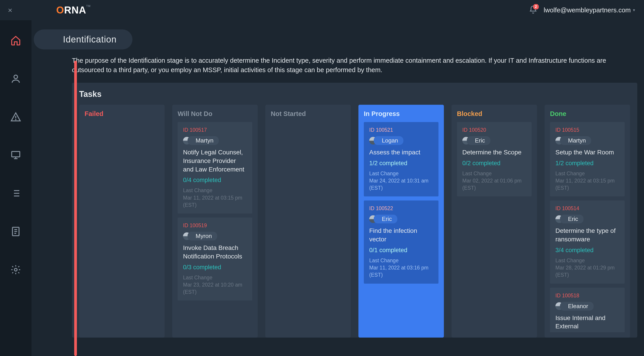 This screenshot has width=644, height=356. What do you see at coordinates (351, 65) in the screenshot?
I see `stage-description: The purpose of the Identification stage …` at bounding box center [351, 65].